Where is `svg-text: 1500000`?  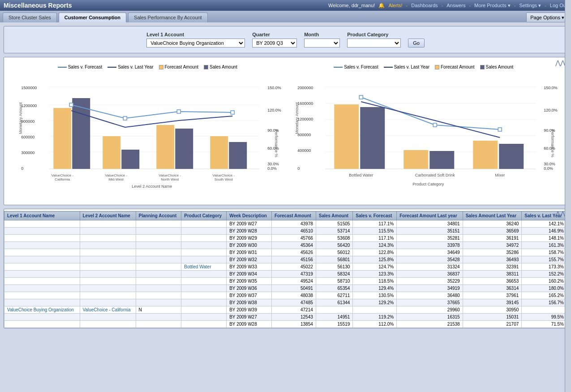 svg-text: 1500000 is located at coordinates (29, 88).